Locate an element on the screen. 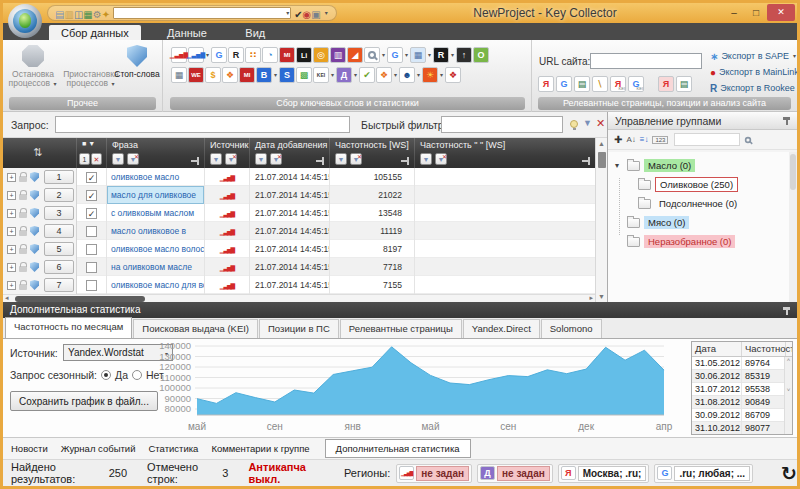  tab-search-results-kei: Поисковая выдача (KEI) is located at coordinates (196, 328).